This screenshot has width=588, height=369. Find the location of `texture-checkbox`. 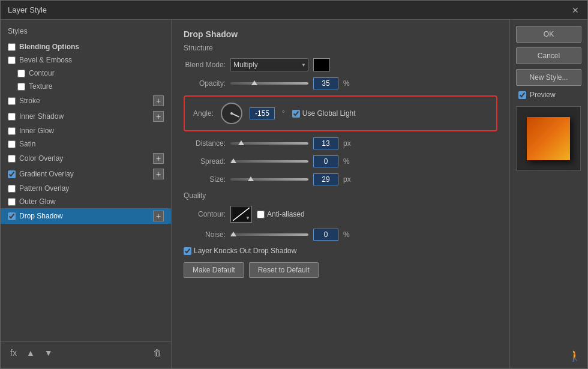

texture-checkbox is located at coordinates (22, 86).